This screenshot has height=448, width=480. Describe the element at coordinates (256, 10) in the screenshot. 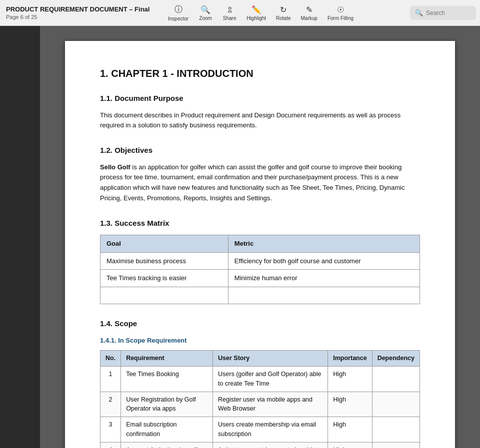

I see `highlight-icon: ✏️` at that location.